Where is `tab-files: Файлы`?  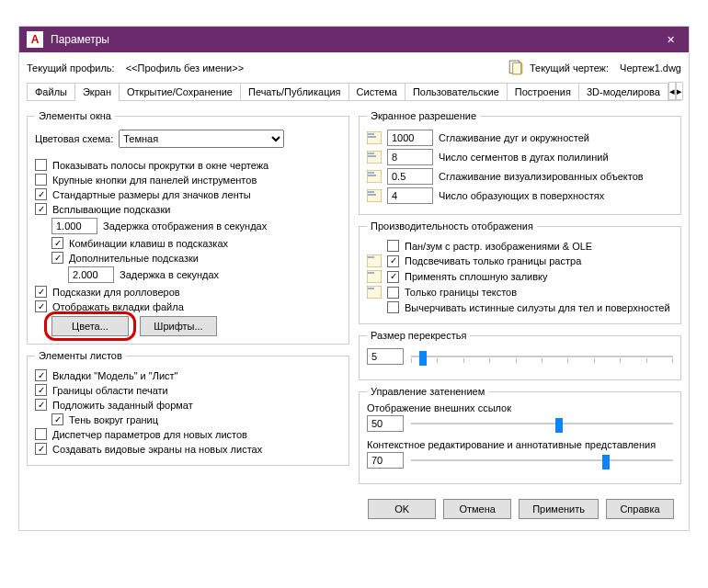
tab-files: Файлы is located at coordinates (51, 92).